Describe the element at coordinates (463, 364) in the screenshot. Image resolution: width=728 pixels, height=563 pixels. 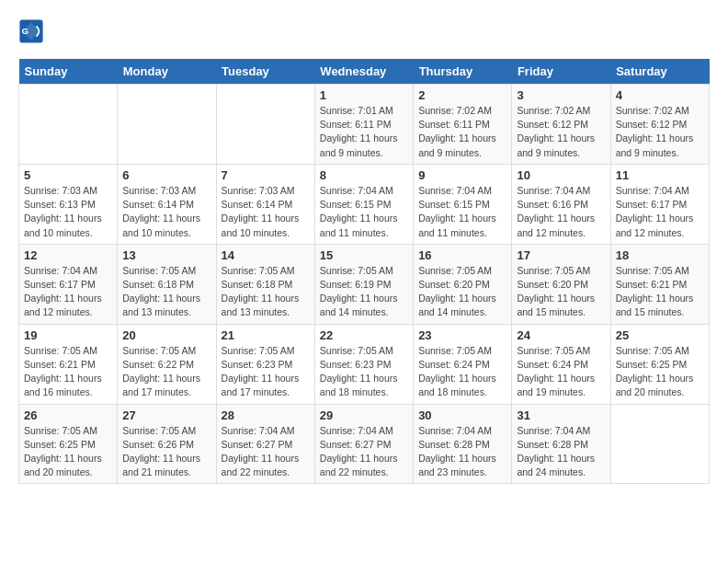
I see `calendar-cell: 23Sunrise: 7:05 AMSunset: 6:24 PMDayligh…` at that location.